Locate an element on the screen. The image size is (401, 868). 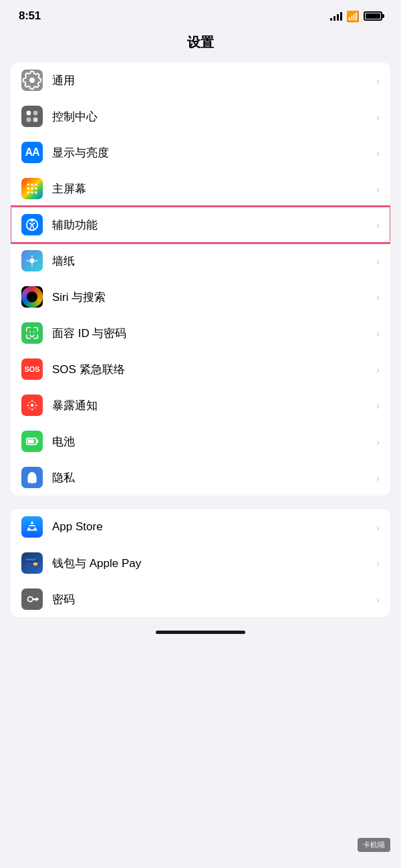
display-chevron: › is located at coordinates (378, 152).